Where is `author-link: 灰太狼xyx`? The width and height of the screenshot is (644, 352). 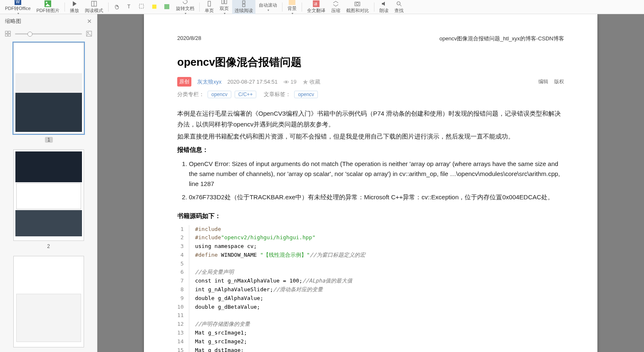
author-link: 灰太狼xyx is located at coordinates (210, 82).